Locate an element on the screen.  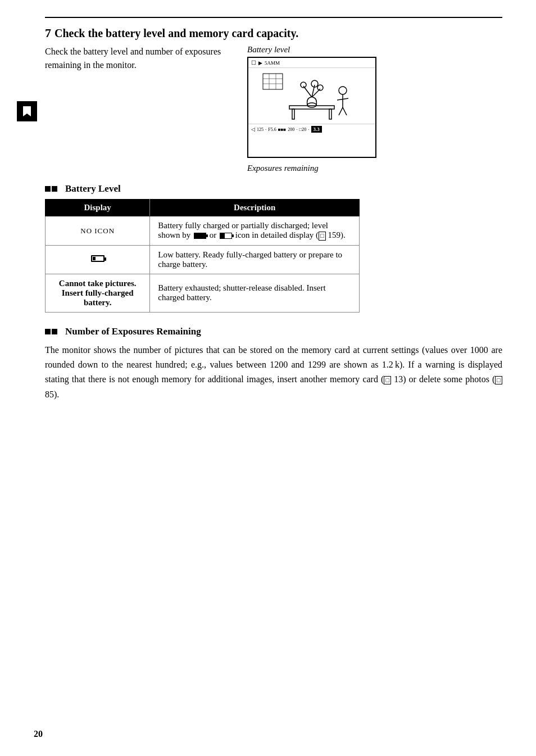
battery-level-title: Battery Level is located at coordinates (93, 189).